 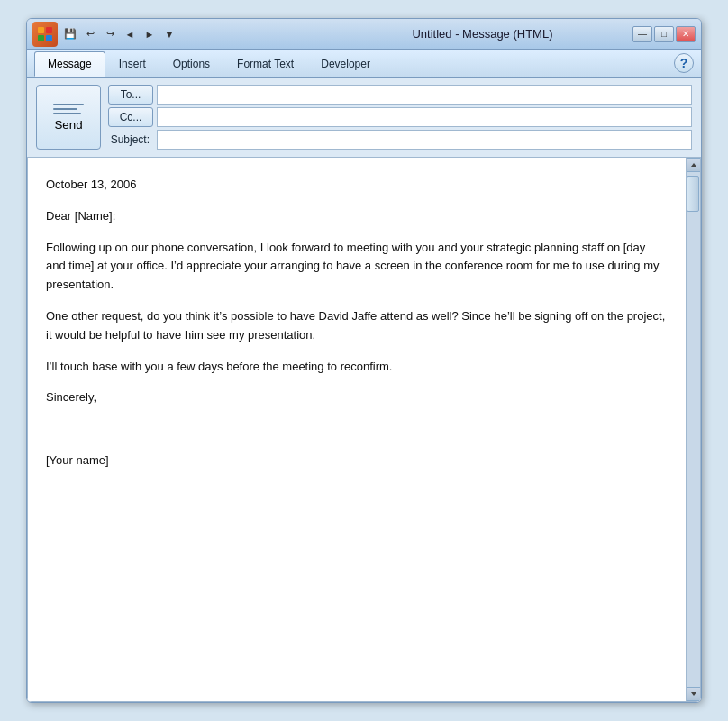 I want to click on email-form-inner: Send To... Cc... Subject:, so click(x=364, y=117).